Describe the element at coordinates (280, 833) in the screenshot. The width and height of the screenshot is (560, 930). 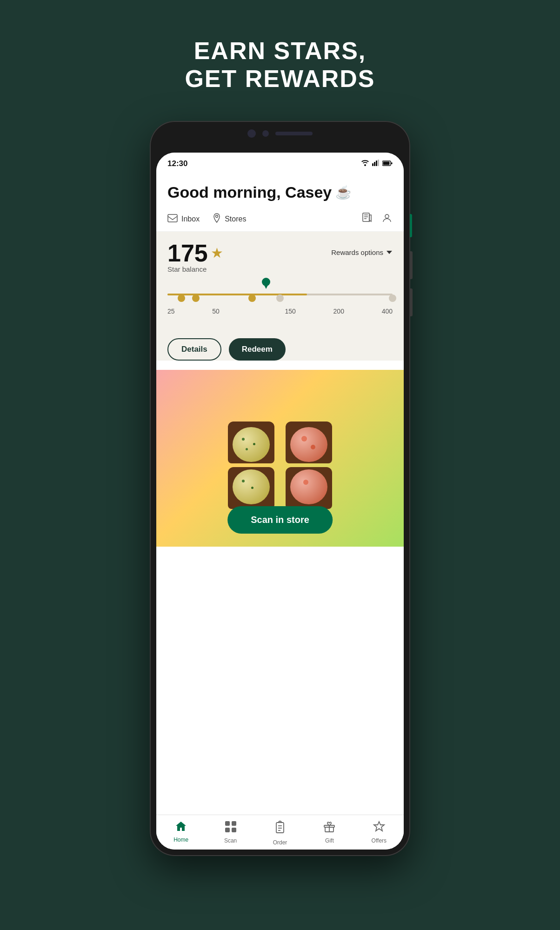
I see `tab-order: Order` at that location.